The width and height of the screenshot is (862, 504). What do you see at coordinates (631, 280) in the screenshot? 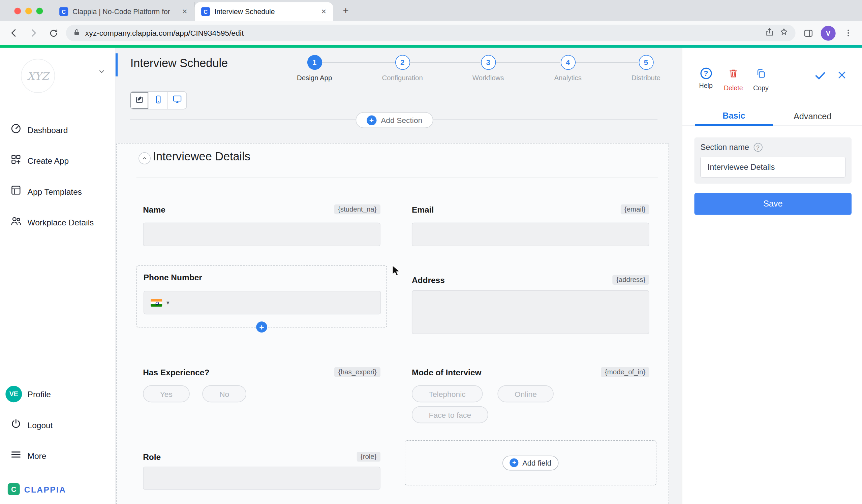
I see `address-field-variable-badge: {address}` at bounding box center [631, 280].